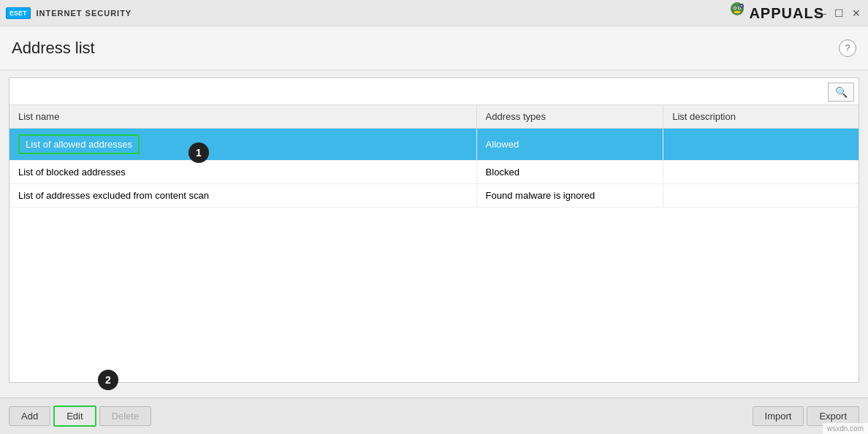  I want to click on step-2-circle: 2, so click(108, 380).